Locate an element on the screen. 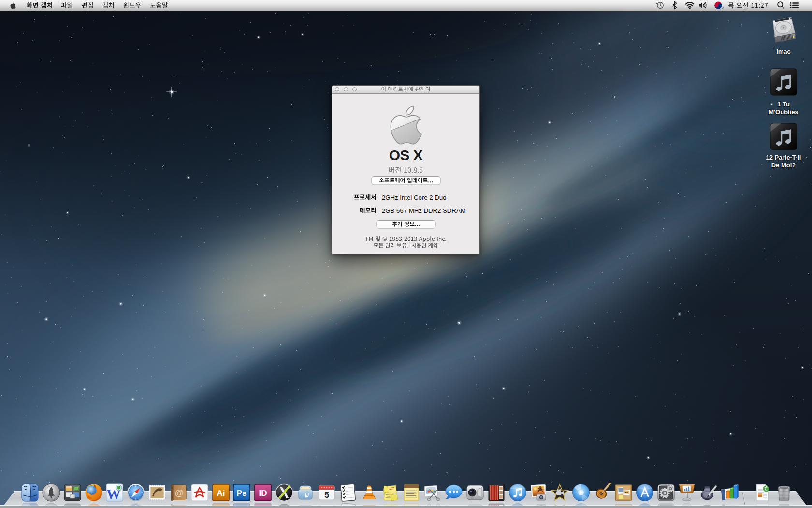 This screenshot has width=812, height=508. svg-text: Ps is located at coordinates (242, 493).